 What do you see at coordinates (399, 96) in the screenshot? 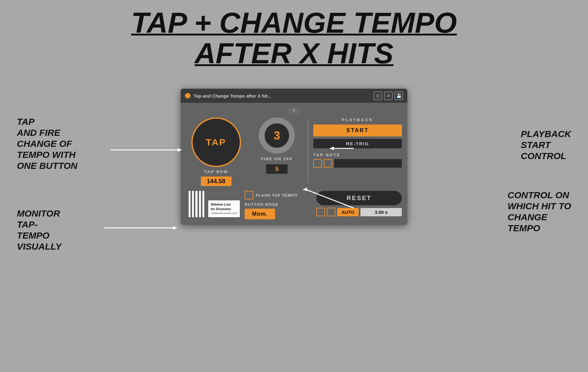
I see `window-btn-save: 💾` at bounding box center [399, 96].